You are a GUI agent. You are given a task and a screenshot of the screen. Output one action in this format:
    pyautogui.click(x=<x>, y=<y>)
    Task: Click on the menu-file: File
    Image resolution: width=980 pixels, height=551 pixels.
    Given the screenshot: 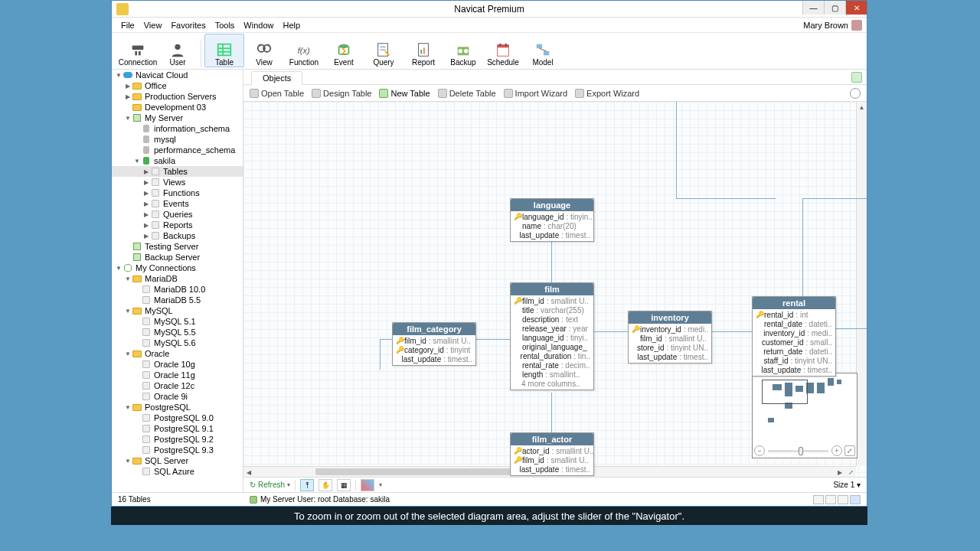 What is the action you would take?
    pyautogui.click(x=128, y=25)
    